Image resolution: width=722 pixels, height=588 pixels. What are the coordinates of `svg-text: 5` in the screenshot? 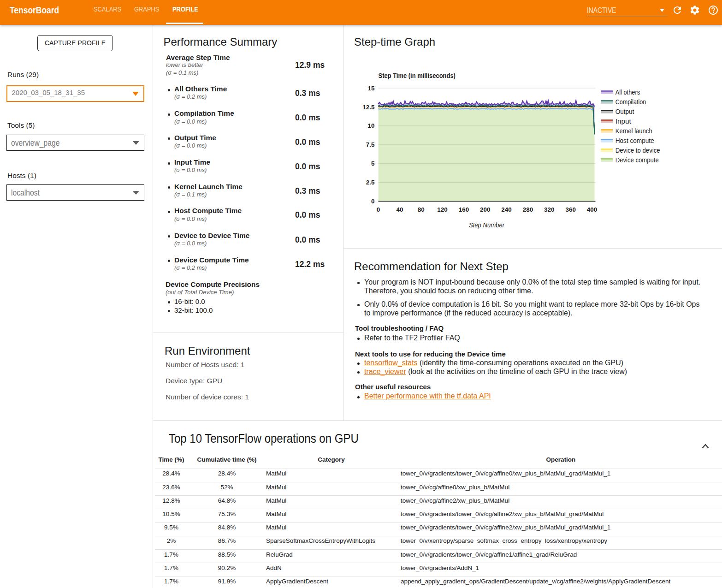 It's located at (373, 163).